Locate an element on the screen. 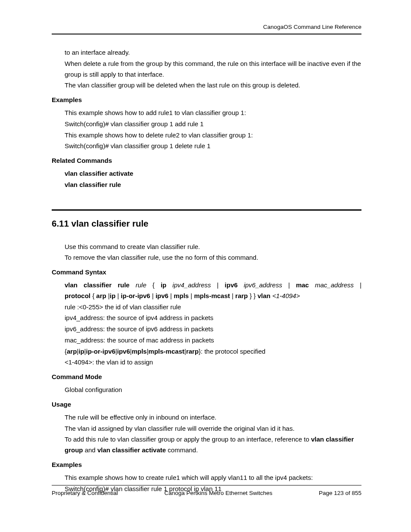  related-command: vlan classifier activate is located at coordinates (213, 174).